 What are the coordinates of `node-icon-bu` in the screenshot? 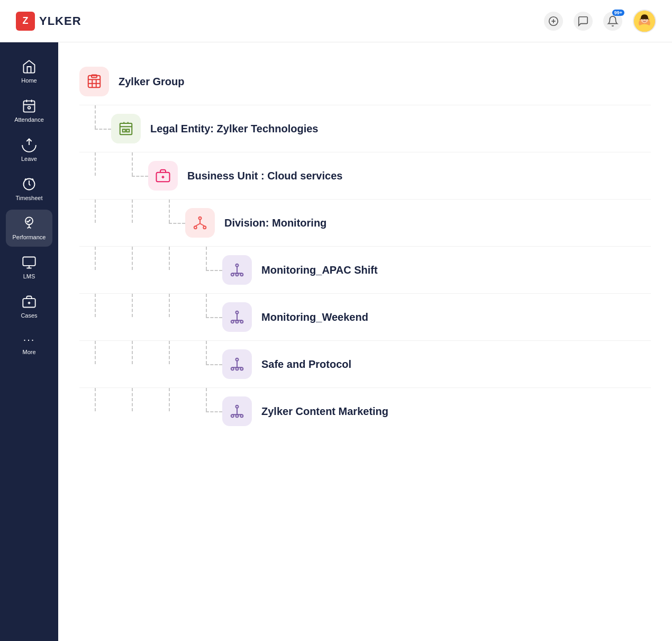 It's located at (163, 176).